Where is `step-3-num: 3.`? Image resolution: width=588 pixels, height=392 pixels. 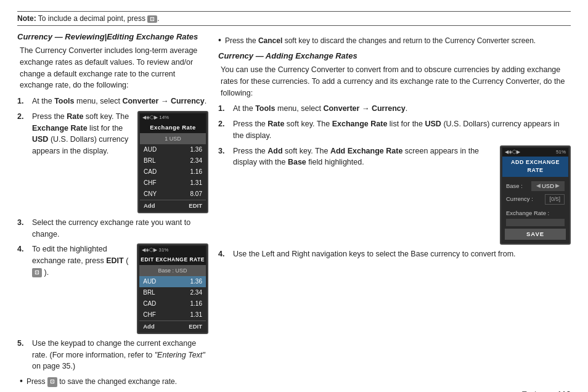
step-3-num: 3. is located at coordinates (23, 223).